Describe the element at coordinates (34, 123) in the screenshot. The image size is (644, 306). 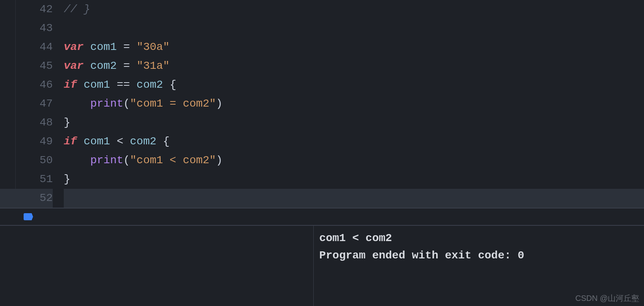
I see `line-number: 48` at that location.